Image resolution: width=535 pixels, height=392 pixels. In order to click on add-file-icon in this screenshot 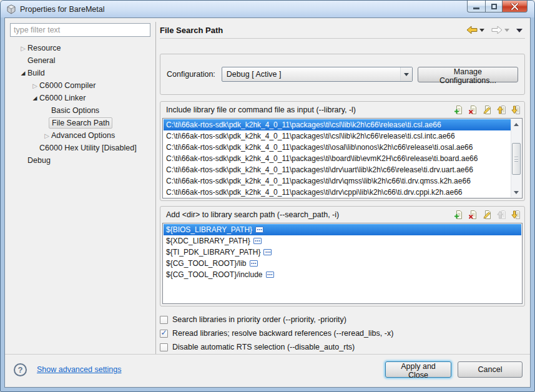, I will do `click(458, 110)`.